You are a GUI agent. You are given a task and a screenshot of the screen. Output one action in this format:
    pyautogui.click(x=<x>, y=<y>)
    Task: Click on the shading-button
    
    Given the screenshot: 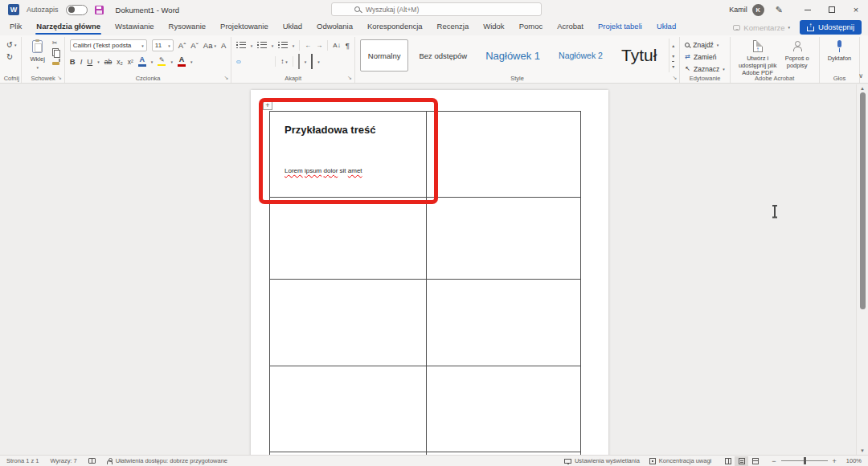 What is the action you would take?
    pyautogui.click(x=299, y=62)
    